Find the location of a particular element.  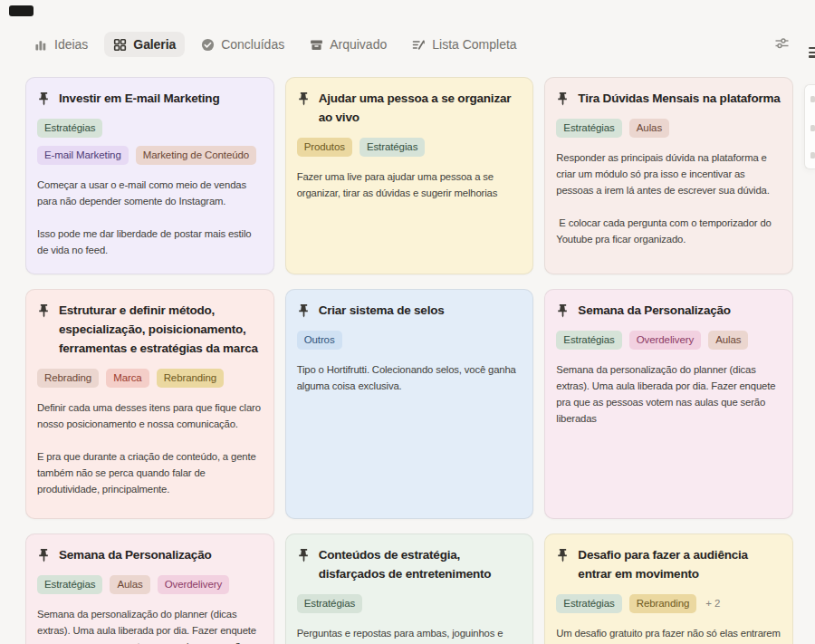

tag-row: ProdutosEstratégias is located at coordinates (409, 147).